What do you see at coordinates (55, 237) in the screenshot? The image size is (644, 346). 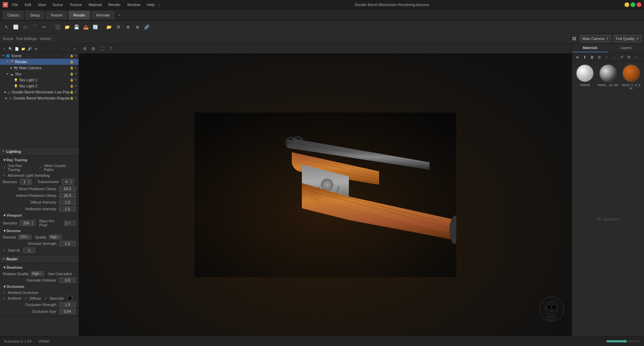 I see `quality-dropdown-denoise: High ▼` at bounding box center [55, 237].